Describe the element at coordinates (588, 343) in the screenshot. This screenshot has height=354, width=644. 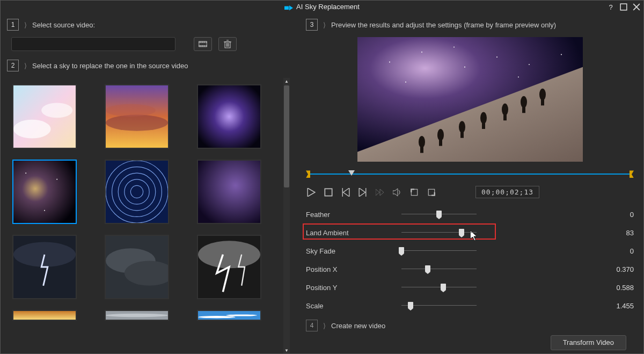
I see `transform-video-label: Transform Video` at that location.